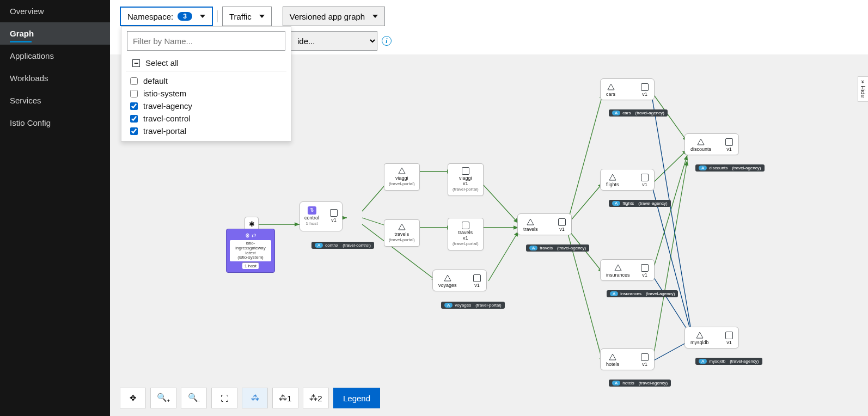 This screenshot has height=416, width=868. Describe the element at coordinates (489, 14) in the screenshot. I see `toolbar-row-1: Namespace: 3 Traffic Versioned app graph` at that location.